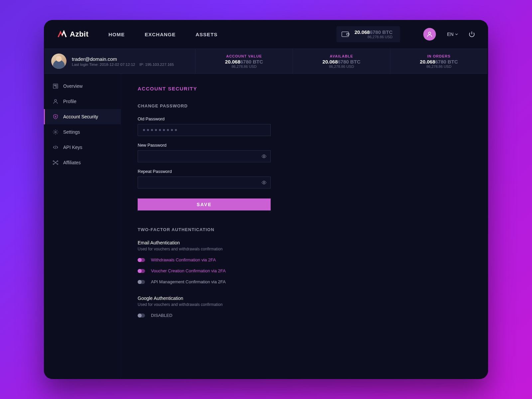 This screenshot has height=399, width=532. What do you see at coordinates (79, 34) in the screenshot?
I see `brand-name: Azbit` at bounding box center [79, 34].